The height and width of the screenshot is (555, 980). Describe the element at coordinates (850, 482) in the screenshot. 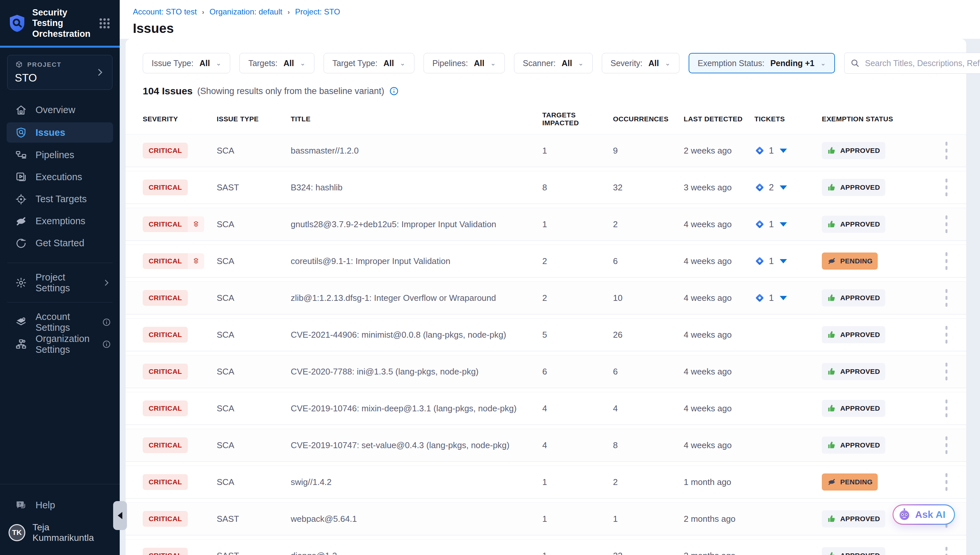

I see `exemption-status-badge: PENDING` at that location.